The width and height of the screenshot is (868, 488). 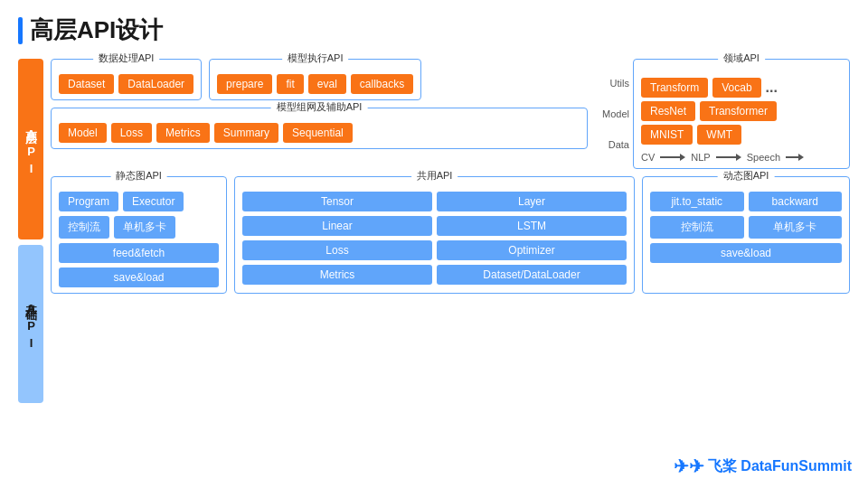 What do you see at coordinates (746, 228) in the screenshot?
I see `dynamic-row-2: 控制流 单机多卡` at bounding box center [746, 228].